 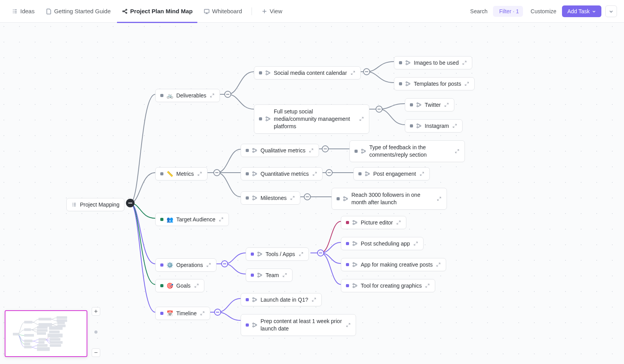 I want to click on tab-whiteboard: Whiteboard, so click(x=223, y=11).